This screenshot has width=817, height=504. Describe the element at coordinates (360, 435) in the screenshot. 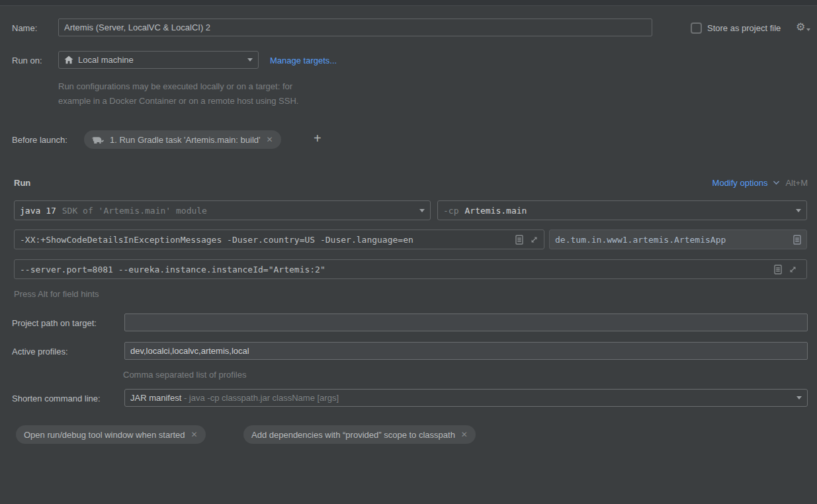

I see `add-provided-dependencies-chip: Add dependencies with “provided” scope t…` at that location.